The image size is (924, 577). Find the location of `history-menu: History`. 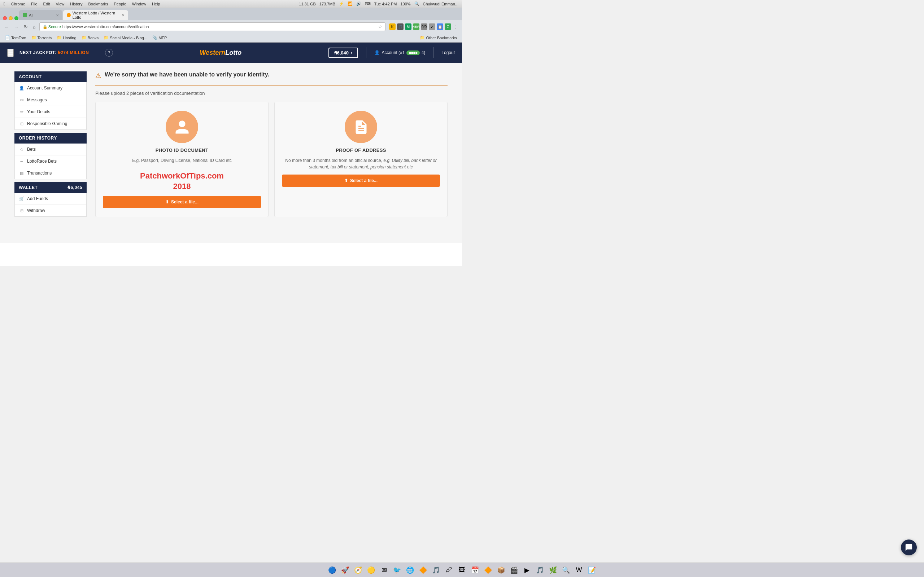

history-menu: History is located at coordinates (76, 4).